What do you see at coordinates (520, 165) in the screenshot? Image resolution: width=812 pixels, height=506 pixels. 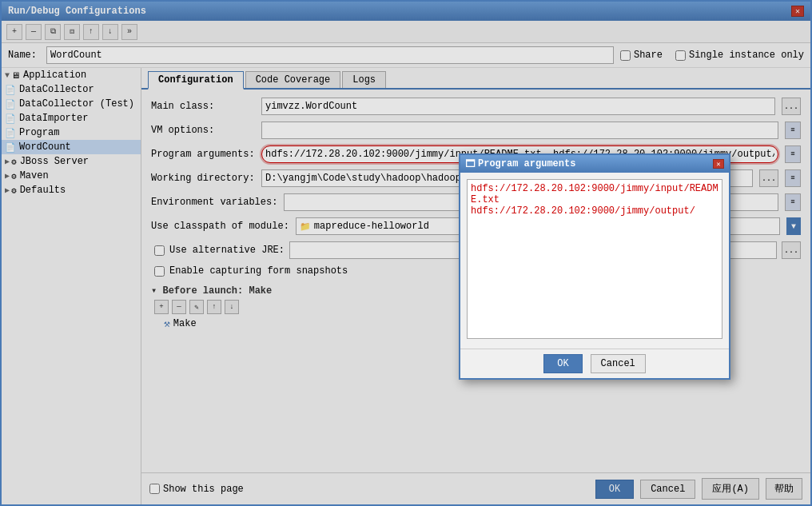 I see `dialog-title-text: 🗔 Program arguments` at bounding box center [520, 165].